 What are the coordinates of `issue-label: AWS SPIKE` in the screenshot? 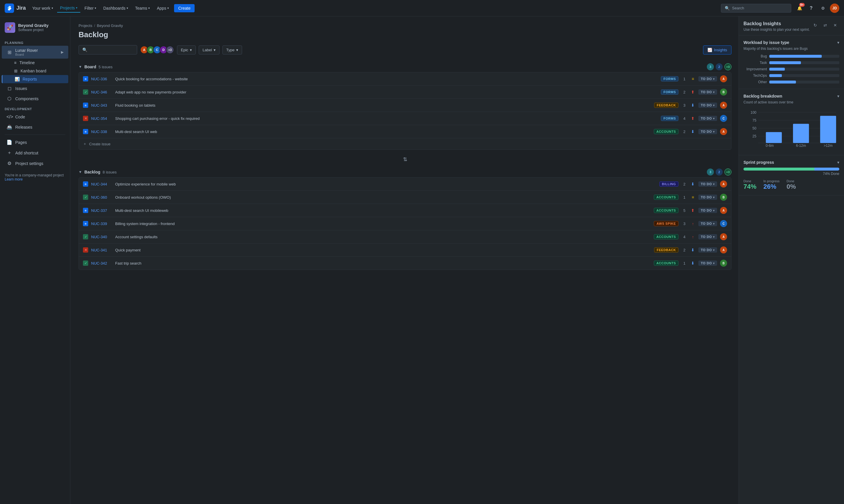 It's located at (666, 223).